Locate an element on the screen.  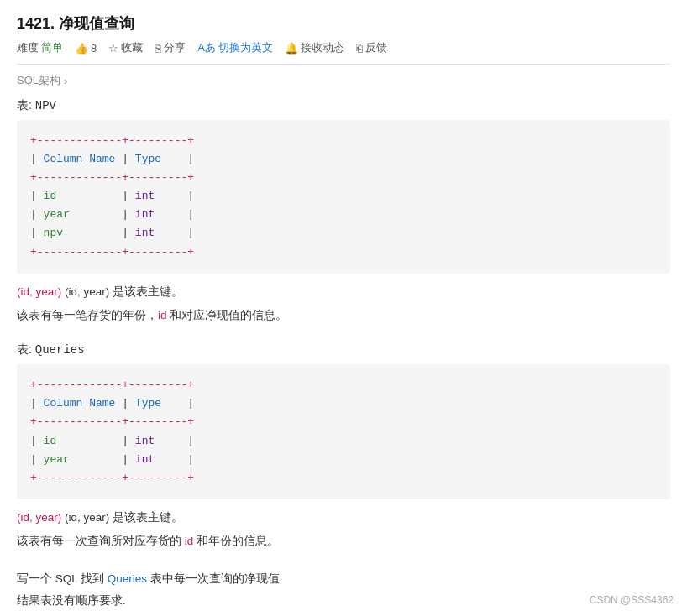
like-icon: 👍 is located at coordinates (81, 49).